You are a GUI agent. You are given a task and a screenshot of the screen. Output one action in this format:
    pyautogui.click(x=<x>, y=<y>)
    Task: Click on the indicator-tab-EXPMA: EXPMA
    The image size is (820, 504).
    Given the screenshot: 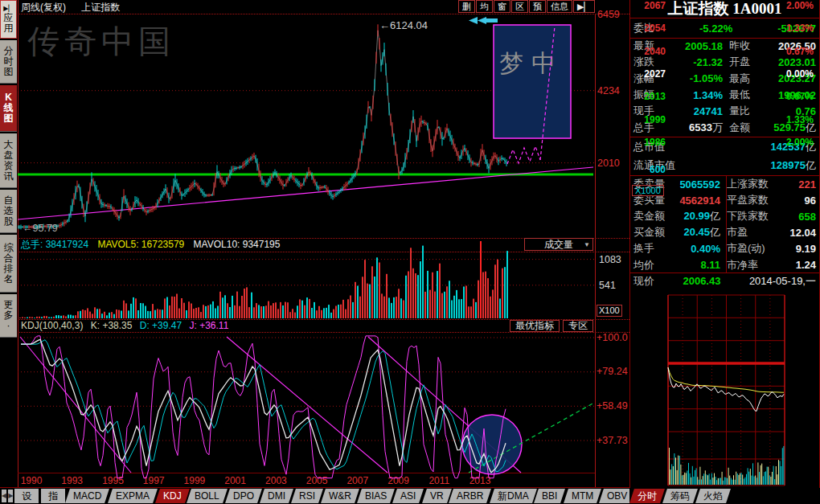 What is the action you would take?
    pyautogui.click(x=133, y=496)
    